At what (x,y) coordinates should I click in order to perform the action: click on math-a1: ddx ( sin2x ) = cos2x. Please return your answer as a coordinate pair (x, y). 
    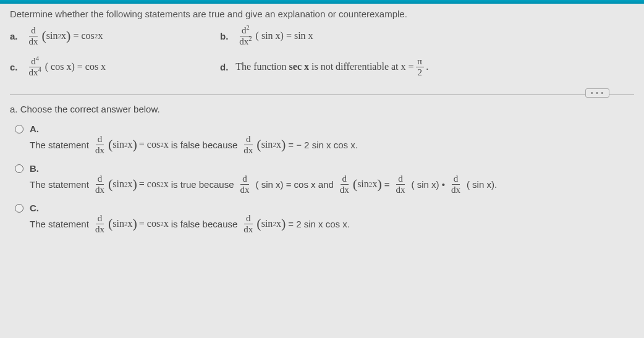
    Looking at the image, I should click on (130, 145).